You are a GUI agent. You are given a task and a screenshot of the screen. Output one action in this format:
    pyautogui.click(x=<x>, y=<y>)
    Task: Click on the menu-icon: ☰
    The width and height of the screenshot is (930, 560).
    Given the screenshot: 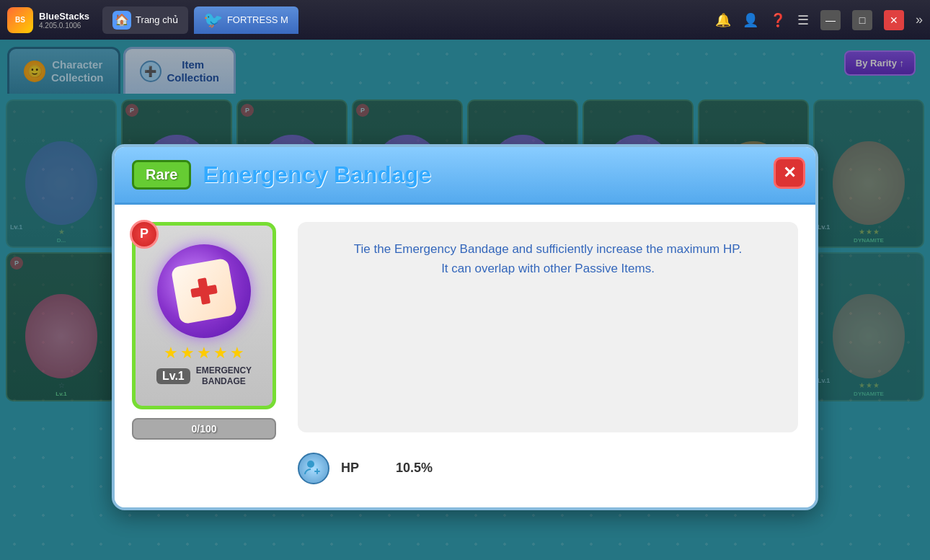 What is the action you would take?
    pyautogui.click(x=803, y=20)
    